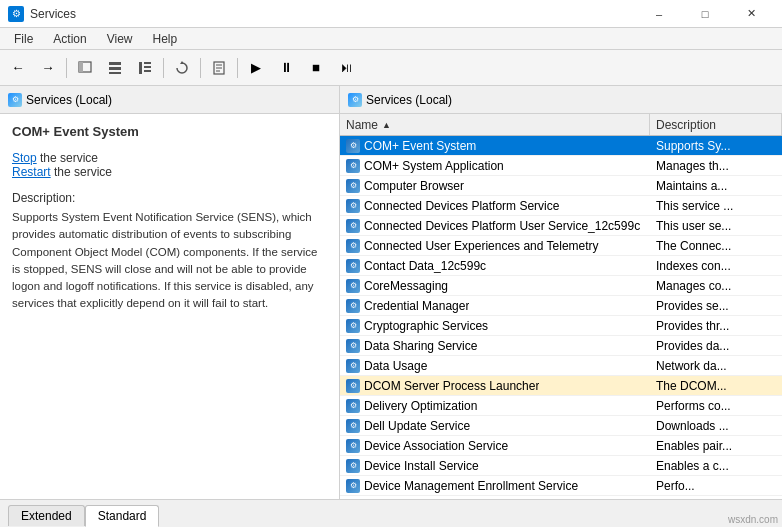  I want to click on cell-name-text: DCOM Server Process Launcher, so click(452, 386).